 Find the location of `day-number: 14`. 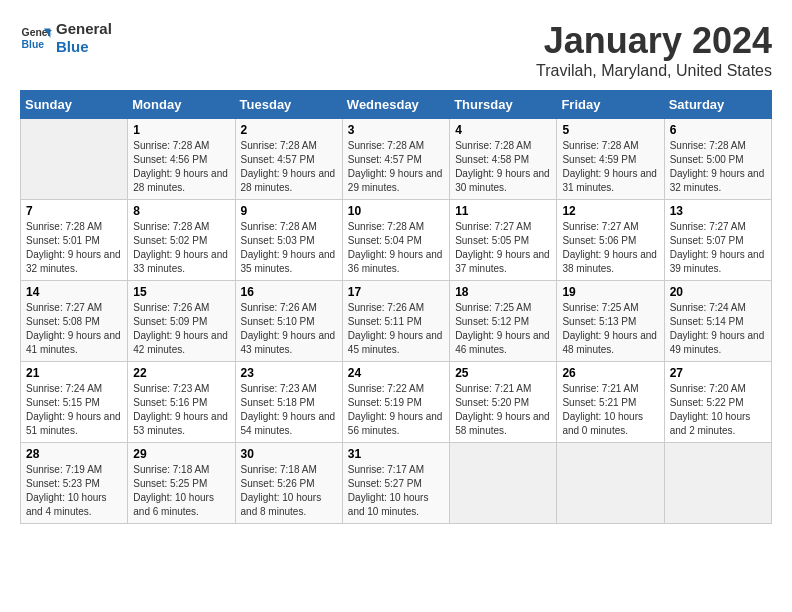

day-number: 14 is located at coordinates (74, 292).